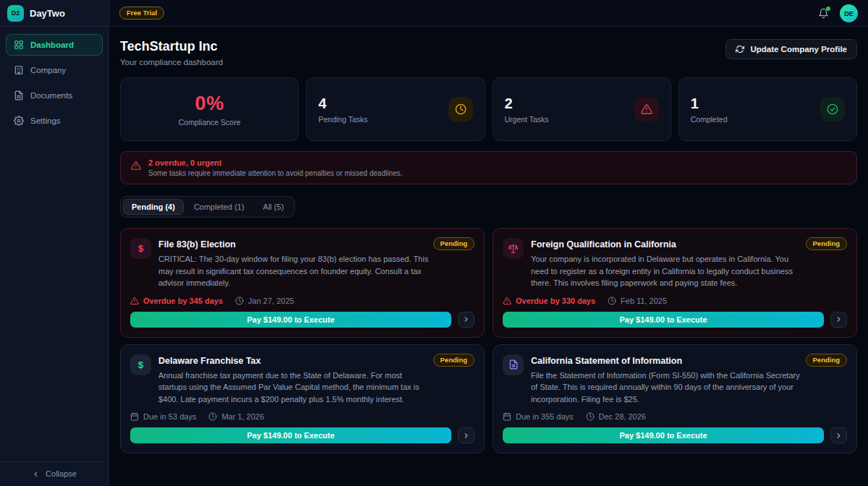 The height and width of the screenshot is (486, 868). I want to click on urgent-tasks-value: 2, so click(527, 104).